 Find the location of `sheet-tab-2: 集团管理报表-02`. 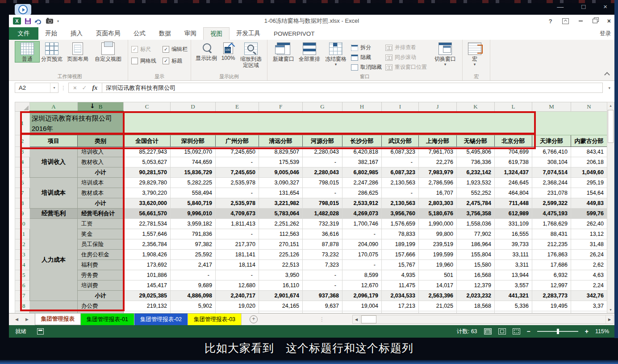

sheet-tab-2: 集团管理报表-02 is located at coordinates (161, 319).